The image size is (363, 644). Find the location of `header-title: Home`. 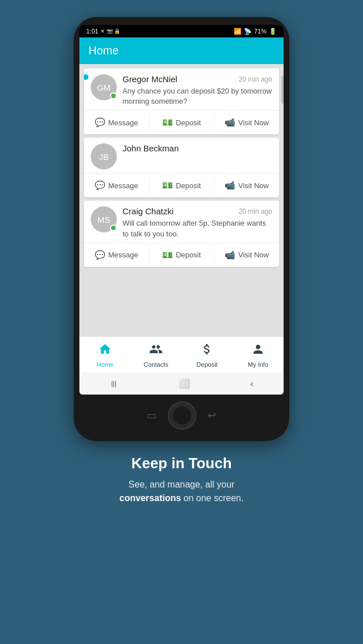

header-title: Home is located at coordinates (103, 50).